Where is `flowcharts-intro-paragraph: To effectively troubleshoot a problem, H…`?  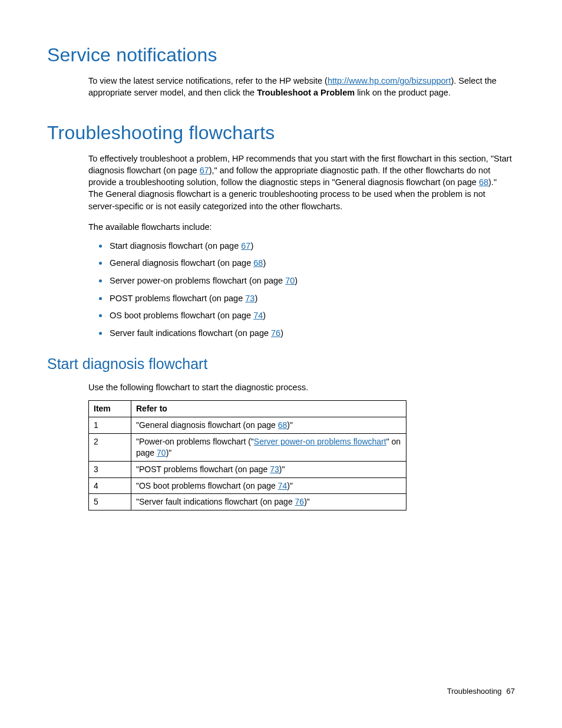 flowcharts-intro-paragraph: To effectively troubleshoot a problem, H… is located at coordinates (300, 183).